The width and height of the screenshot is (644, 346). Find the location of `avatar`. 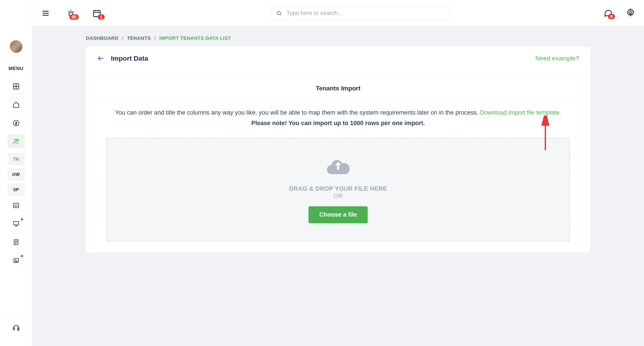

avatar is located at coordinates (16, 47).